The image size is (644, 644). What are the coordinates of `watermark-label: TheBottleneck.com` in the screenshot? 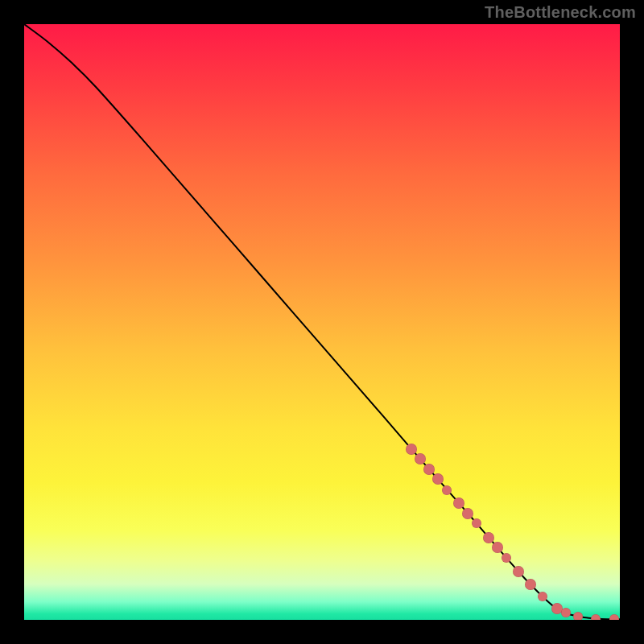 It's located at (560, 13).